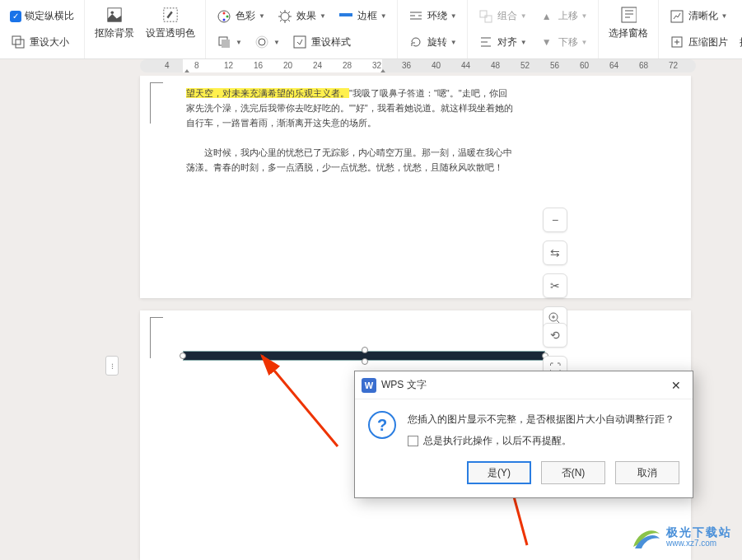 This screenshot has height=560, width=742. I want to click on horizontal-ruler: 4812162024283236404448525660646872, so click(418, 66).